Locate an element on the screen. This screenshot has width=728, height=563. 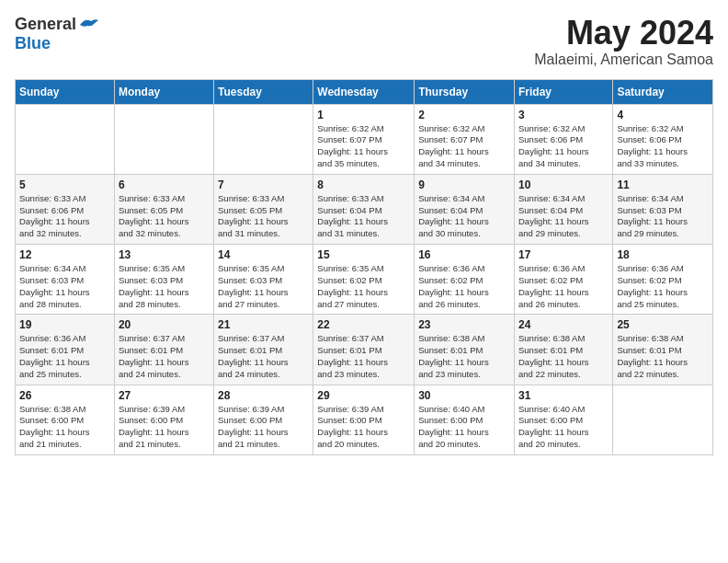
calendar-week-row: 5Sunrise: 6:33 AM Sunset: 6:06 PM Daylig… is located at coordinates (364, 209).